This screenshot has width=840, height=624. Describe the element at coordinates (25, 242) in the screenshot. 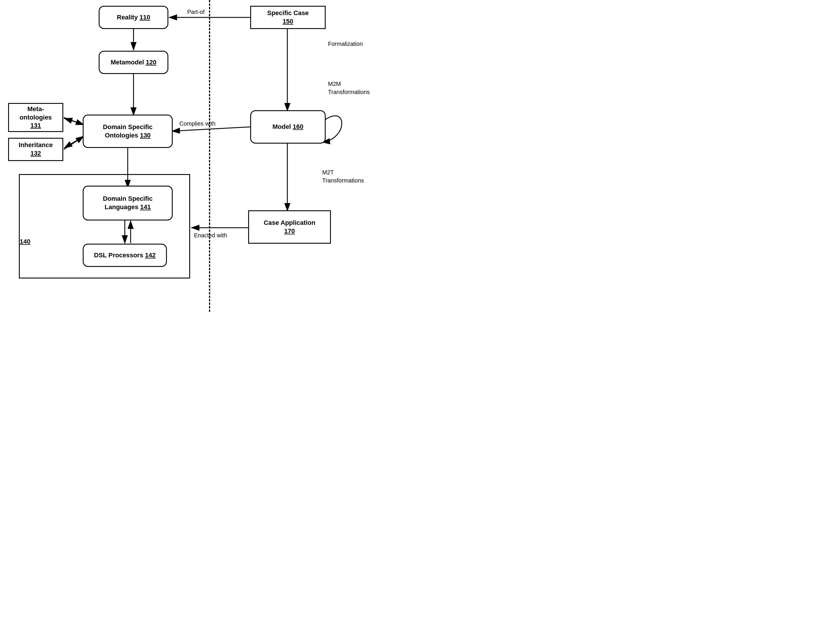

I see `outer-box-label: 140` at that location.